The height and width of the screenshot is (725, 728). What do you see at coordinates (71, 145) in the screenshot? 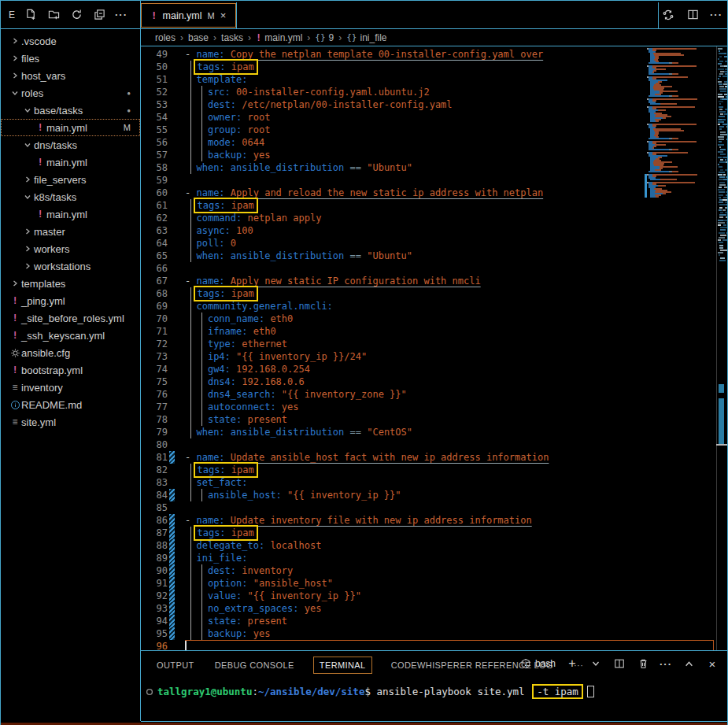
I see `sidebar-item-dns-tasks: dns/tasks` at bounding box center [71, 145].